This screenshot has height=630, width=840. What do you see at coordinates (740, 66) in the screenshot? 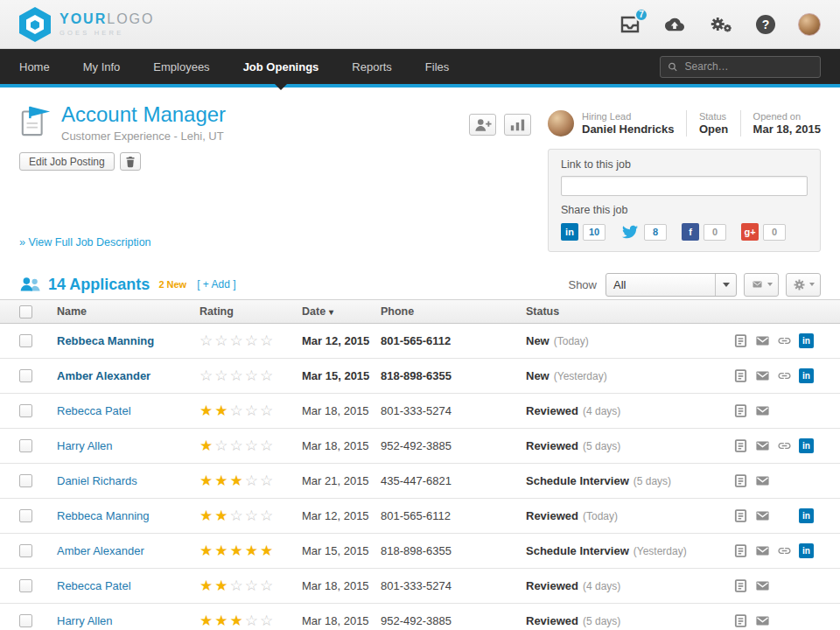
I see `nav-search` at bounding box center [740, 66].